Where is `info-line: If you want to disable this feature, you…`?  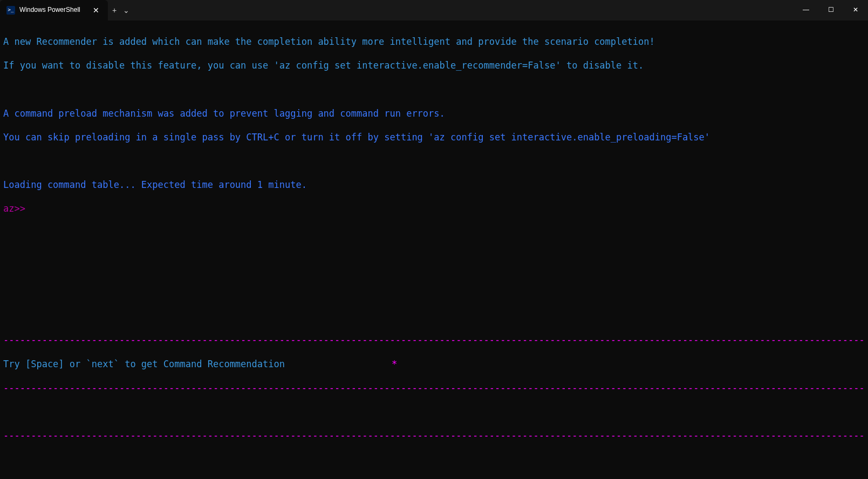
info-line: If you want to disable this feature, you… is located at coordinates (434, 65).